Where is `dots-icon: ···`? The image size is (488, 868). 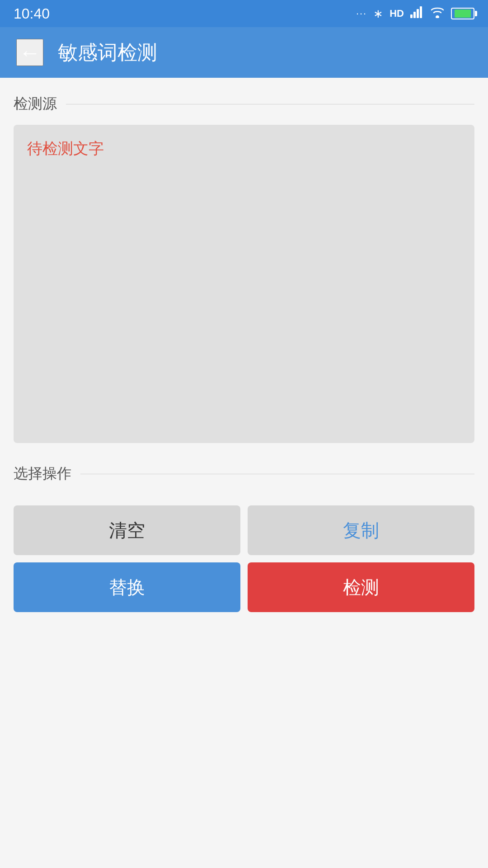 dots-icon: ··· is located at coordinates (361, 14).